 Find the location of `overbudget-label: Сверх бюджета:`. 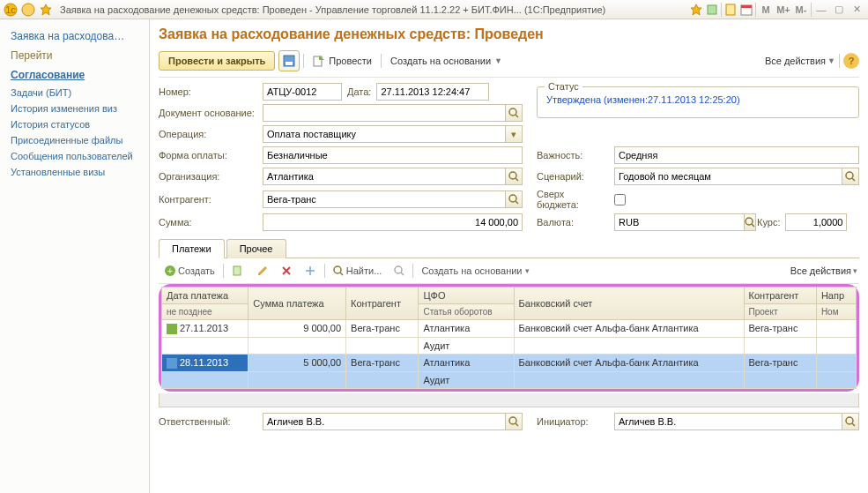

overbudget-label: Сверх бюджета: is located at coordinates (573, 199).